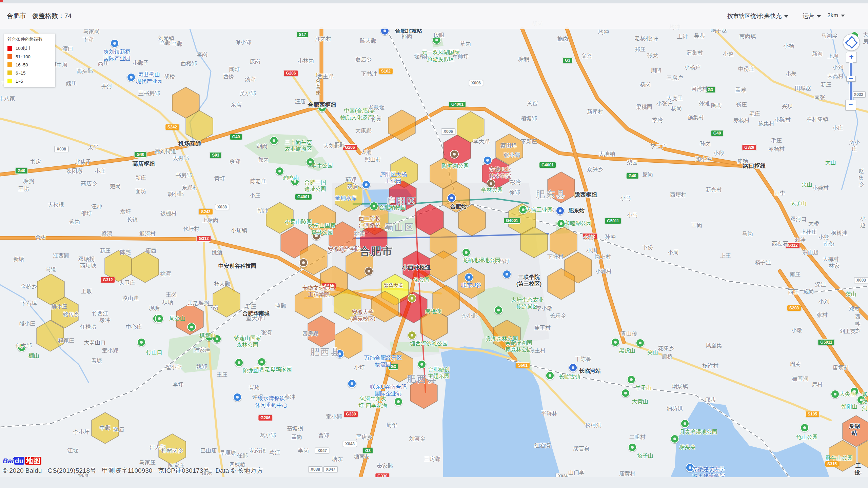 The image size is (868, 488). Describe the element at coordinates (452, 198) in the screenshot. I see `metro-pin-icon` at that location.